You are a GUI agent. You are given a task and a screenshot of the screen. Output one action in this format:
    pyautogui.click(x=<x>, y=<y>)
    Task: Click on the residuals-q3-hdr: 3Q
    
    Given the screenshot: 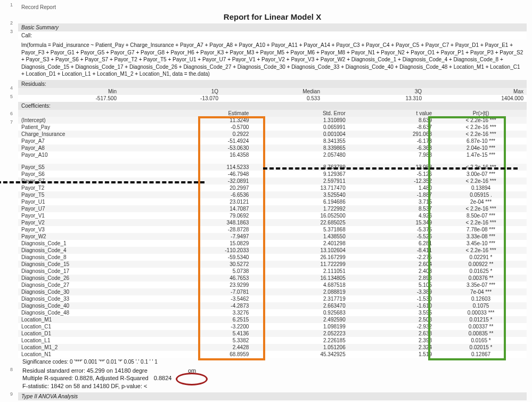 What is the action you would take?
    pyautogui.click(x=374, y=92)
    